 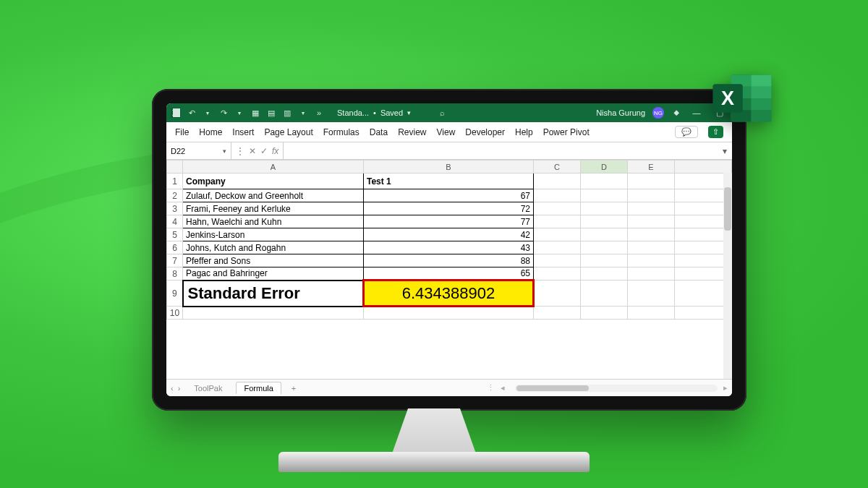 What do you see at coordinates (448, 196) in the screenshot?
I see `cell: 67` at bounding box center [448, 196].